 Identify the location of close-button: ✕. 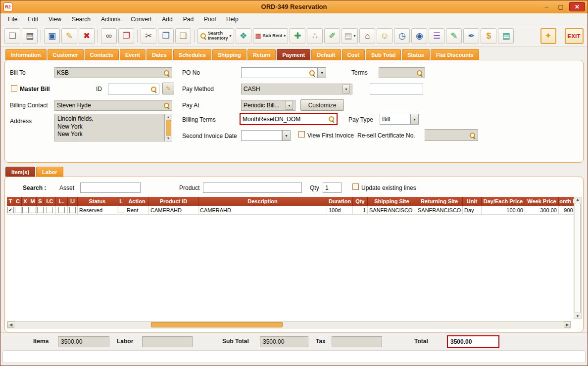
(577, 7).